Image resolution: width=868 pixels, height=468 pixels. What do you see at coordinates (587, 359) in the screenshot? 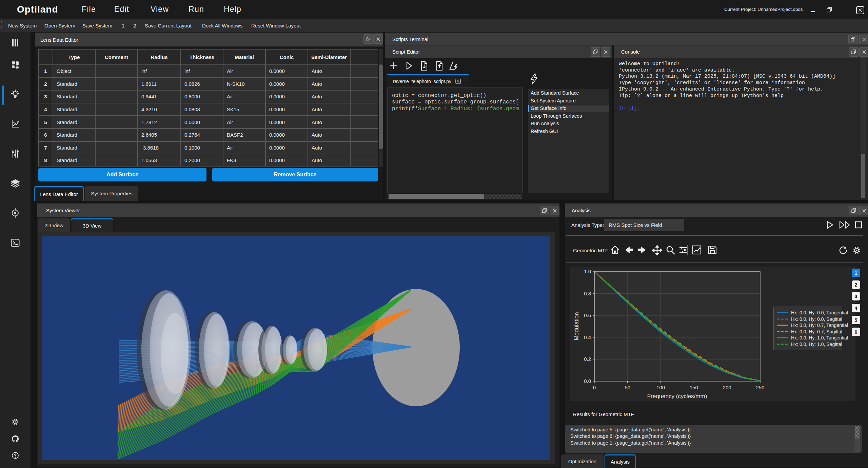
I see `svg-text: 0.2` at bounding box center [587, 359].